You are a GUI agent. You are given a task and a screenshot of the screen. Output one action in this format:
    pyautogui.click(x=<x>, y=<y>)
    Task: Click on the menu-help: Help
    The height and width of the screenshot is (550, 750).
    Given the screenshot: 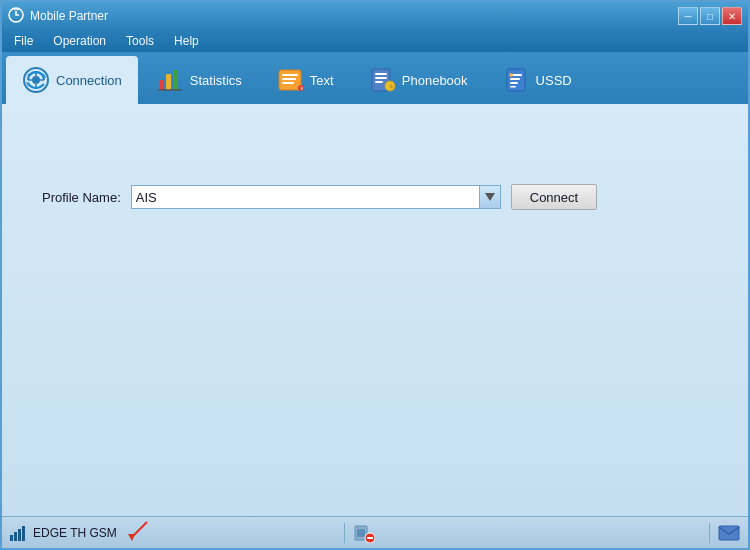 What is the action you would take?
    pyautogui.click(x=186, y=41)
    